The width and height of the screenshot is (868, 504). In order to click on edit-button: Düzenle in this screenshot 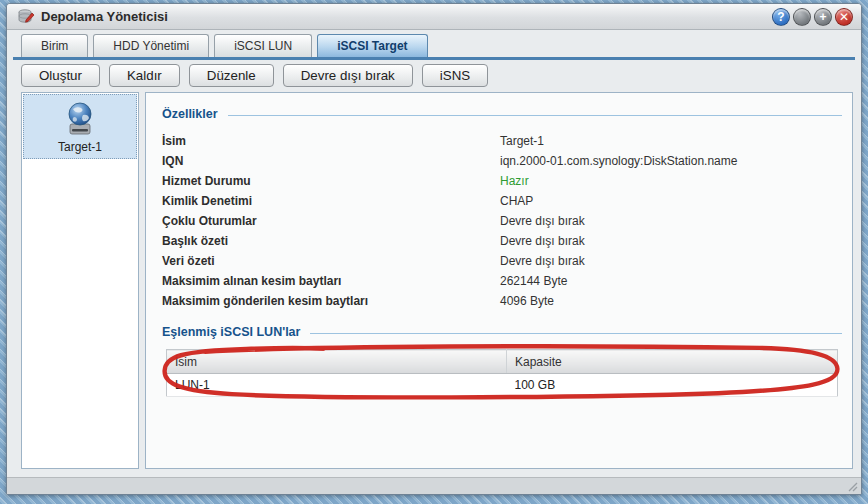, I will do `click(232, 76)`.